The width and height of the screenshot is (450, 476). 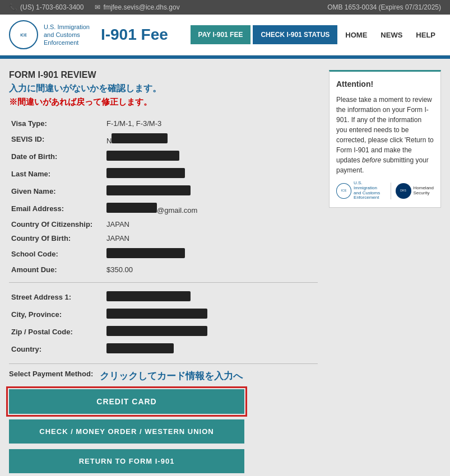 I want to click on field-label: Given Name:, so click(x=57, y=192).